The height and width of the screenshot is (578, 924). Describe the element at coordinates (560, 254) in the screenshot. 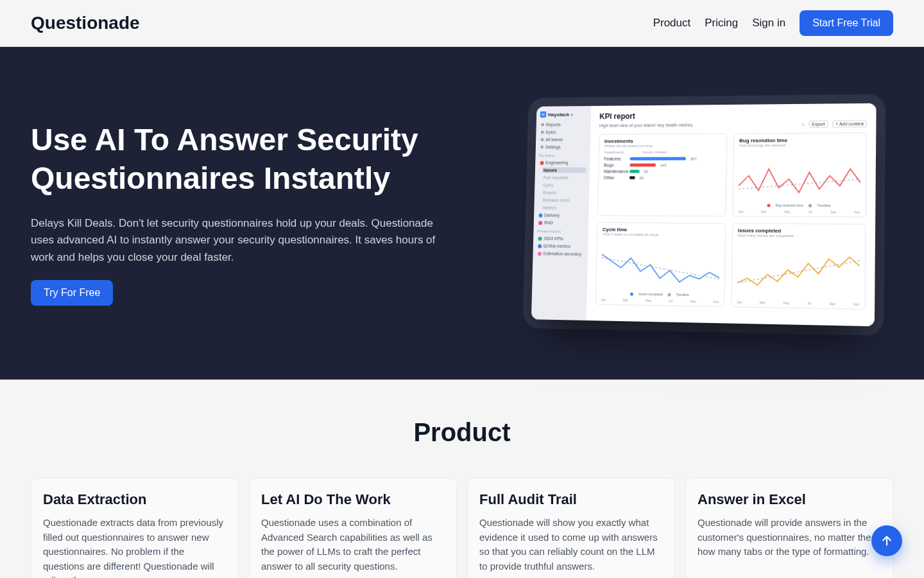

I see `sidebar-pinned-estimation: Estimation accuracy` at that location.